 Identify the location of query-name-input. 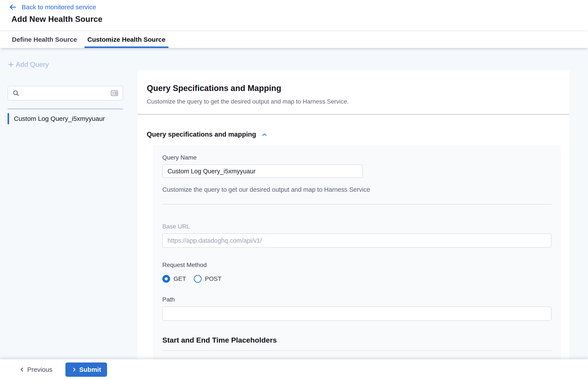
(263, 171).